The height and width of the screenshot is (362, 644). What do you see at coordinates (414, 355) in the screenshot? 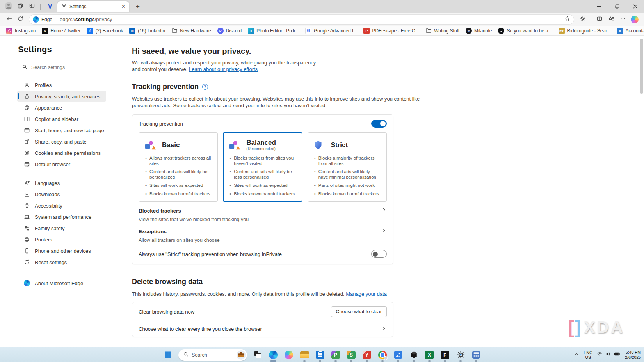
I see `taskbar-app-box-app` at bounding box center [414, 355].